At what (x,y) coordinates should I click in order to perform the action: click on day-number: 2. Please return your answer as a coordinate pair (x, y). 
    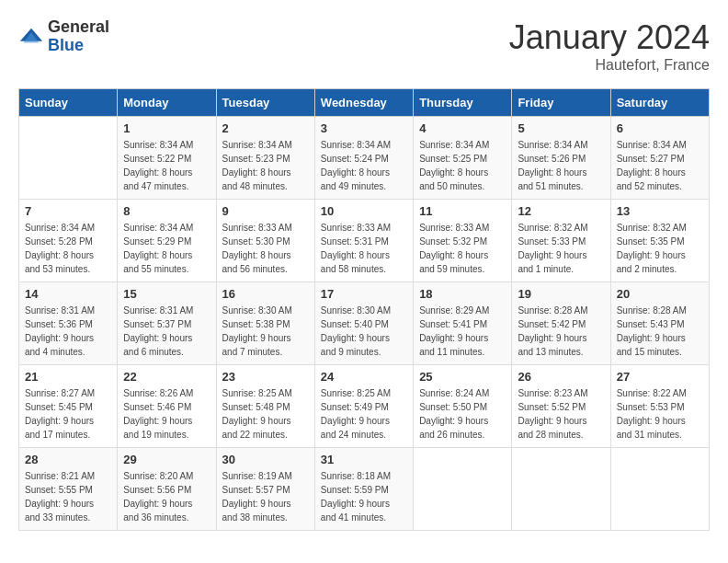
    Looking at the image, I should click on (266, 129).